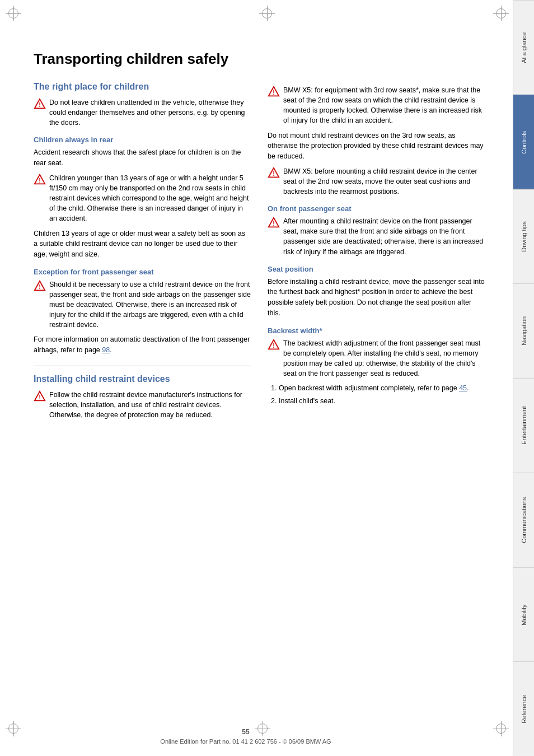 This screenshot has width=534, height=756. What do you see at coordinates (382, 401) in the screenshot?
I see `list-item: Install child's seat.` at bounding box center [382, 401].